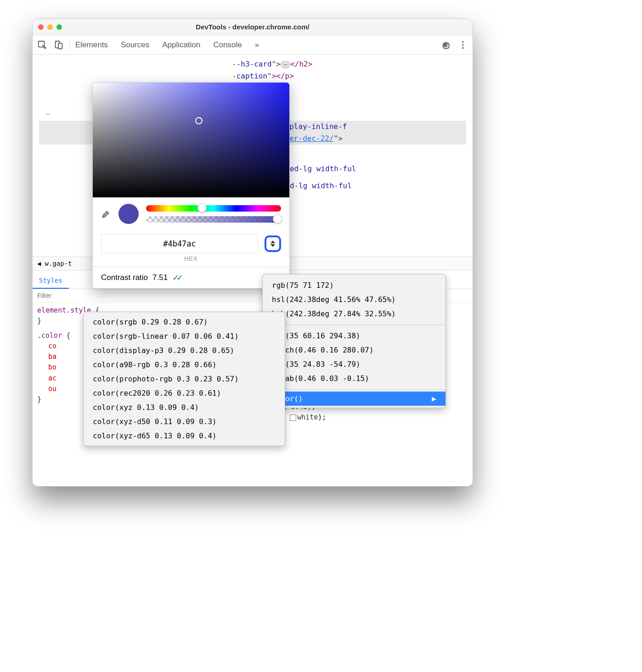 This screenshot has height=672, width=642. I want to click on submenu-option: color(srgb-linear 0.07 0.06 0.41), so click(184, 336).